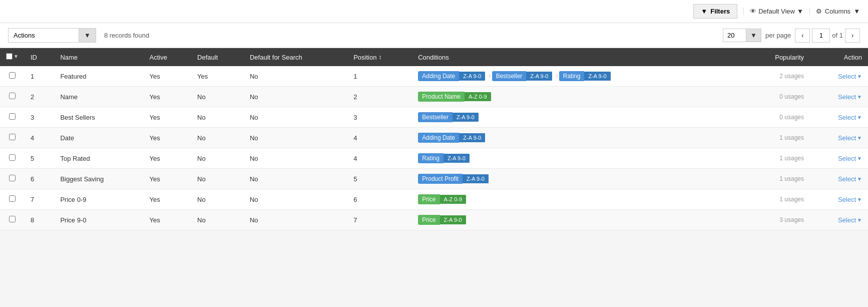  What do you see at coordinates (379, 158) in the screenshot?
I see `row-position: 4` at bounding box center [379, 158].